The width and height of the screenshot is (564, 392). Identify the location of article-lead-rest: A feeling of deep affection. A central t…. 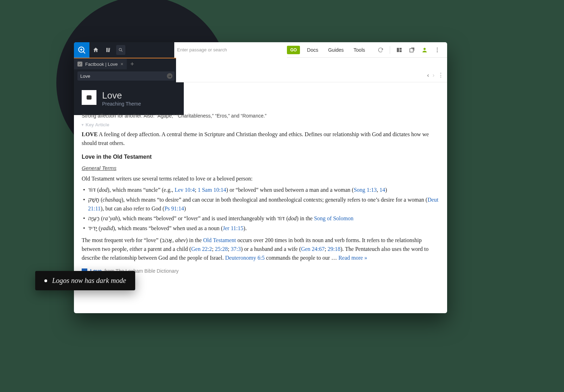
(255, 139).